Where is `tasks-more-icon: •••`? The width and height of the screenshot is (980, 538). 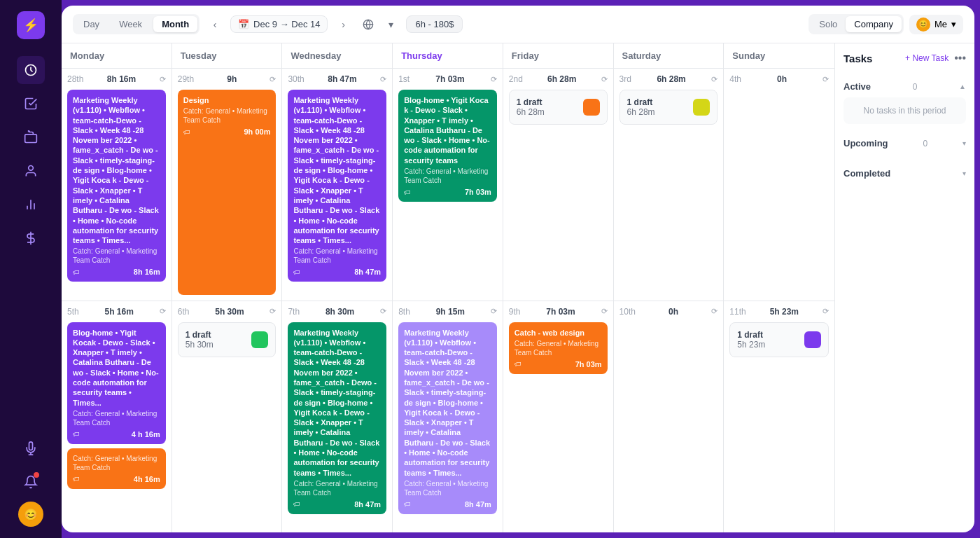
tasks-more-icon: ••• is located at coordinates (960, 58).